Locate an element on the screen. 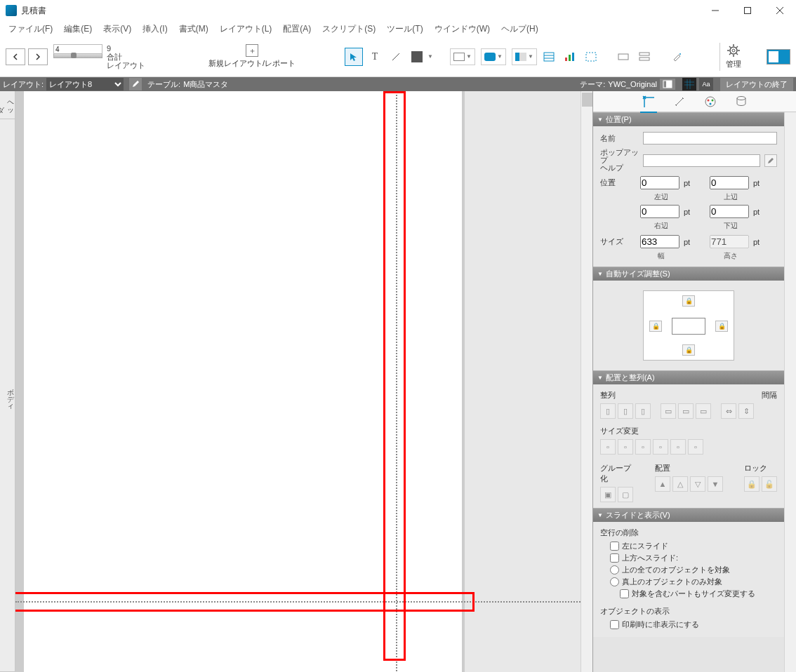  edit-layout-icon is located at coordinates (135, 84).